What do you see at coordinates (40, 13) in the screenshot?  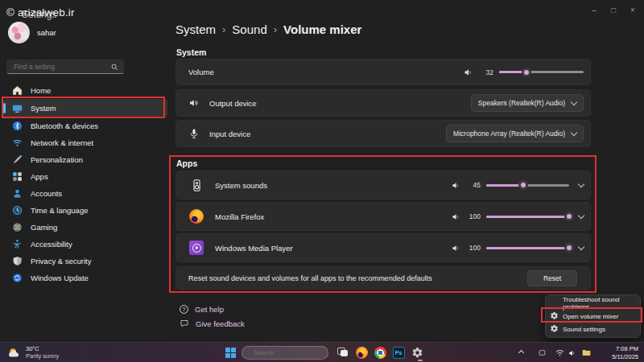 I see `watermark: © arizalweb.ir` at bounding box center [40, 13].